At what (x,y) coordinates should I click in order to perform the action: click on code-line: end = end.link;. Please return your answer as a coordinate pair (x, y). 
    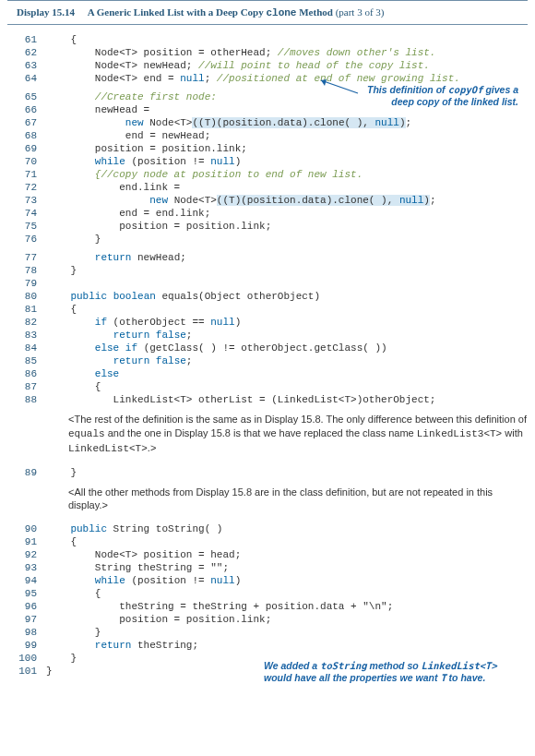
    Looking at the image, I should click on (287, 213).